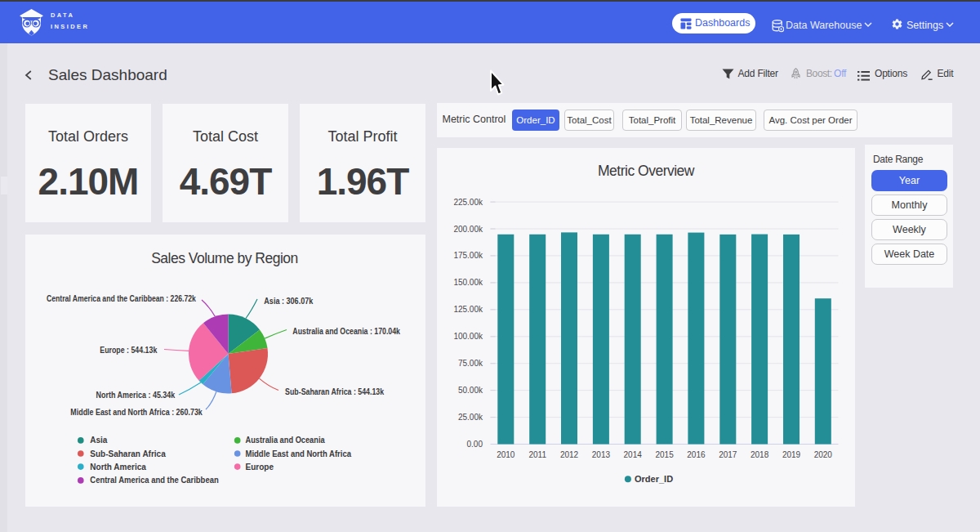  Describe the element at coordinates (647, 171) in the screenshot. I see `svg-text: Metric Overview` at that location.